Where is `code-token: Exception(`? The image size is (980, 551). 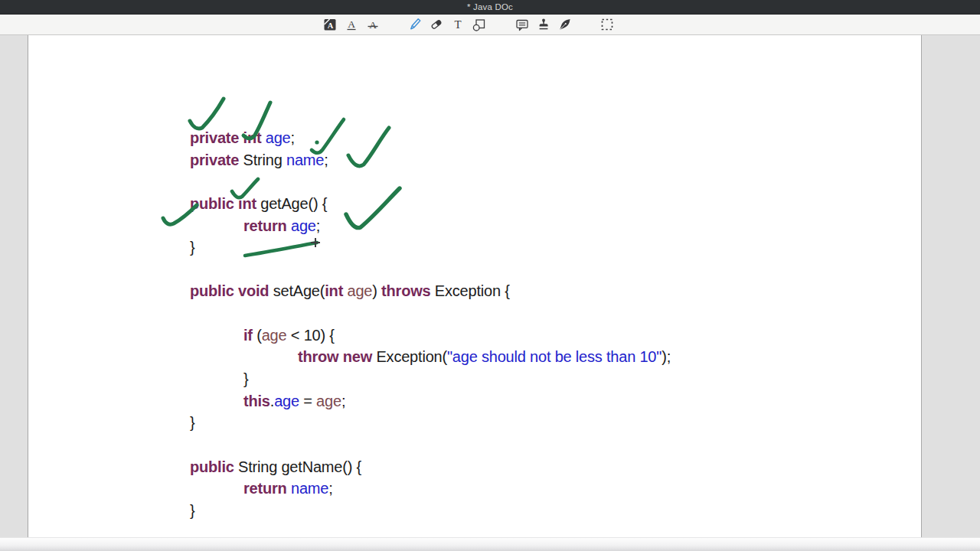 code-token: Exception( is located at coordinates (410, 357).